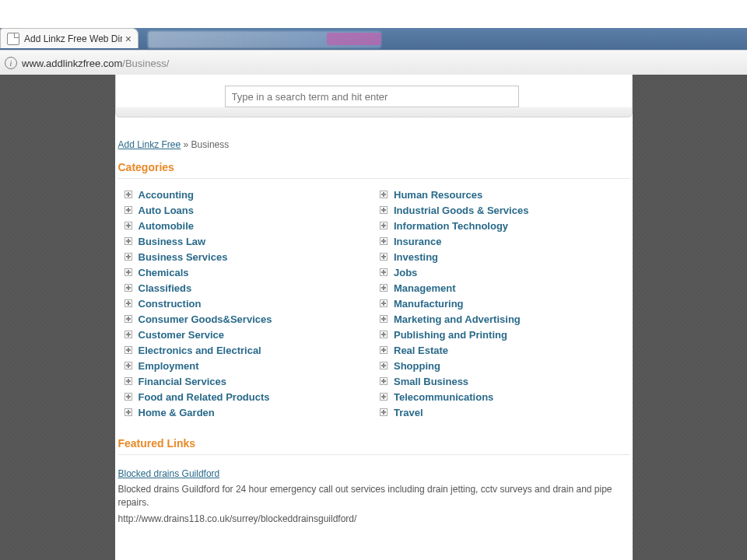  I want to click on site-info-icon: i, so click(11, 63).